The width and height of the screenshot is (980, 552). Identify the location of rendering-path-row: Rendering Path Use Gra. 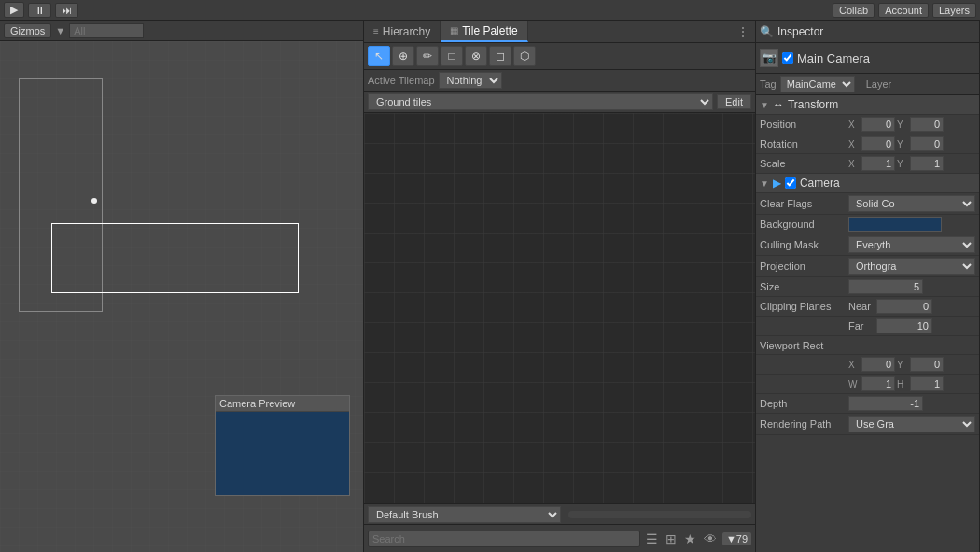
(868, 424).